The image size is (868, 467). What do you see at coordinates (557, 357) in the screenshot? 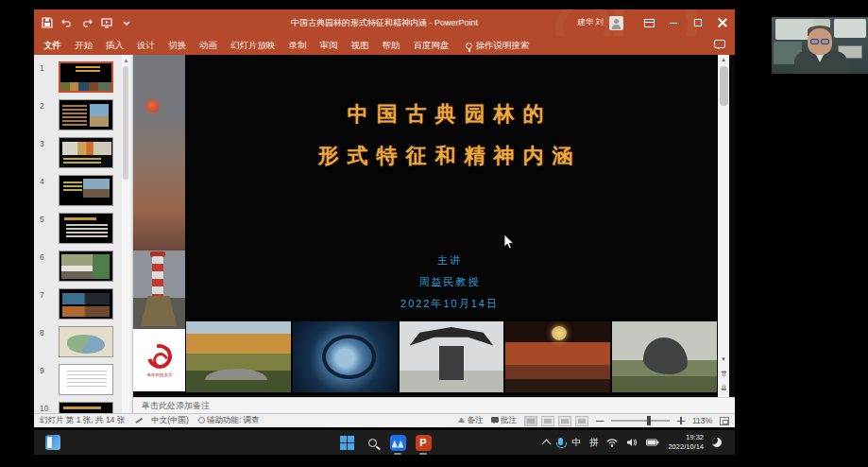
I see `photo-lantern-room-autumn-view` at bounding box center [557, 357].